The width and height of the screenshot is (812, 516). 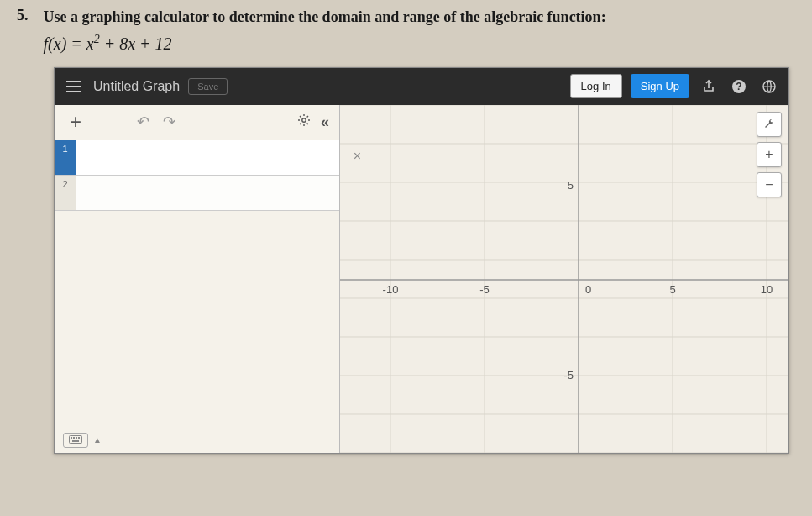 I want to click on question-prompt: Use a graphing calculator to determine t…, so click(x=420, y=17).